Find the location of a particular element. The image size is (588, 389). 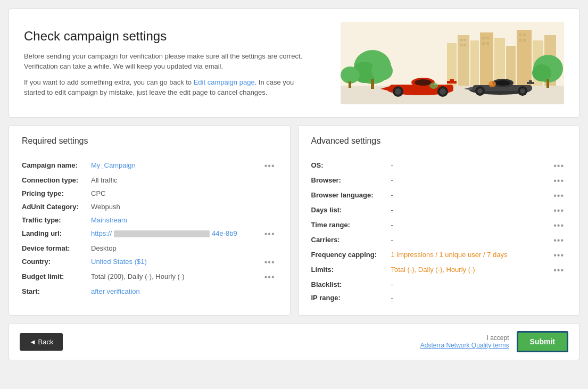

setting-country: Country: United States ($1) ••• is located at coordinates (150, 262).